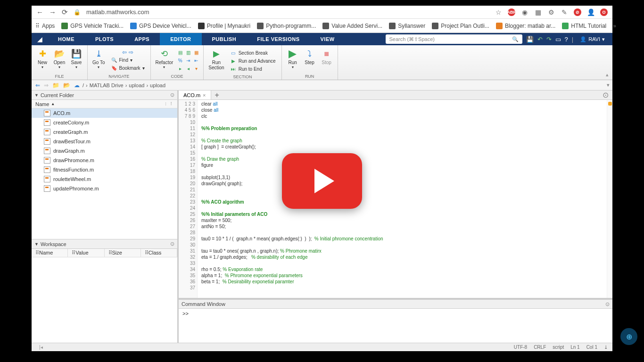 Image resolution: width=644 pixels, height=362 pixels. What do you see at coordinates (56, 85) in the screenshot?
I see `folder-icon: 📁` at bounding box center [56, 85].